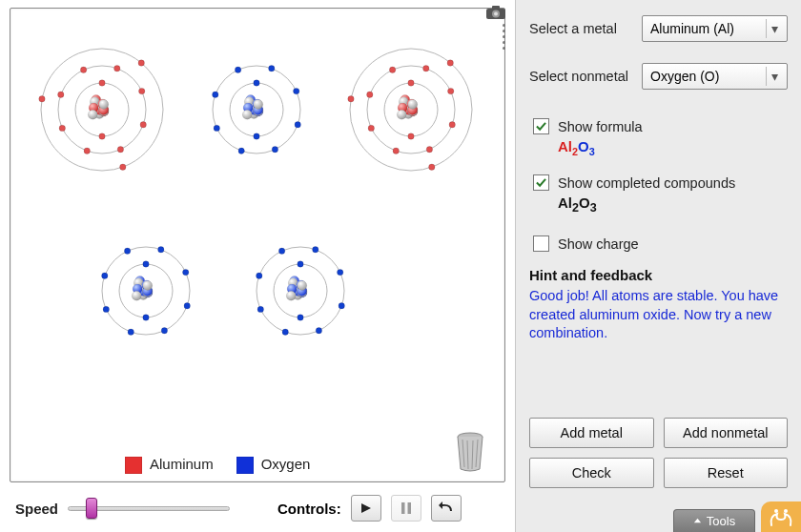  What do you see at coordinates (601, 127) in the screenshot?
I see `show-formula-label: Show formula` at bounding box center [601, 127].